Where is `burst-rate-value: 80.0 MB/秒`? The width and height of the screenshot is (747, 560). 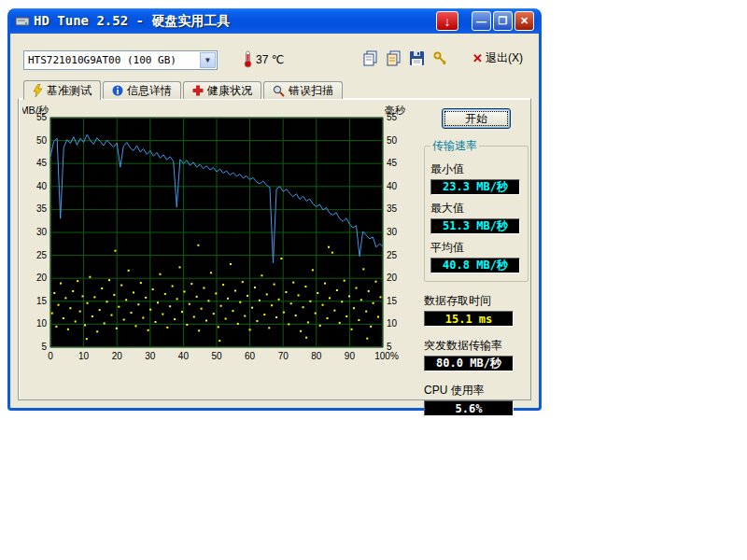
burst-rate-value: 80.0 MB/秒 is located at coordinates (469, 364).